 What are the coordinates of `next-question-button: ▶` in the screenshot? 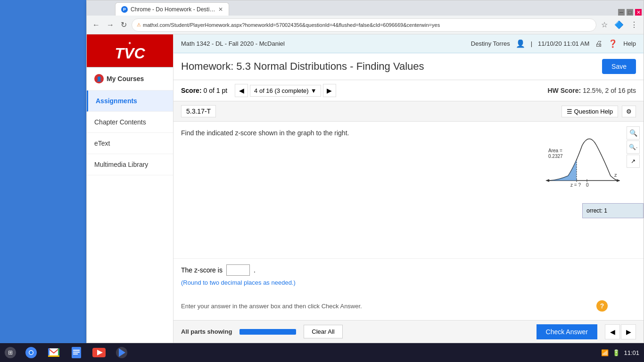 It's located at (330, 90).